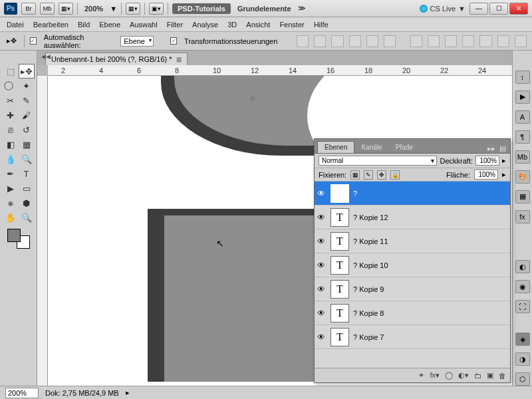  I want to click on gradient-tool: ▦, so click(27, 144).